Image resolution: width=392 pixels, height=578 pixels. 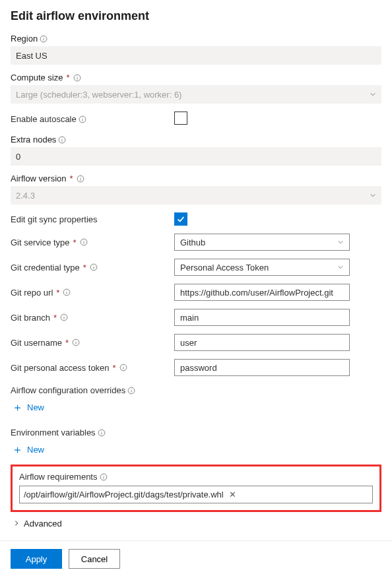 What do you see at coordinates (16, 524) in the screenshot?
I see `chevron-right-icon` at bounding box center [16, 524].